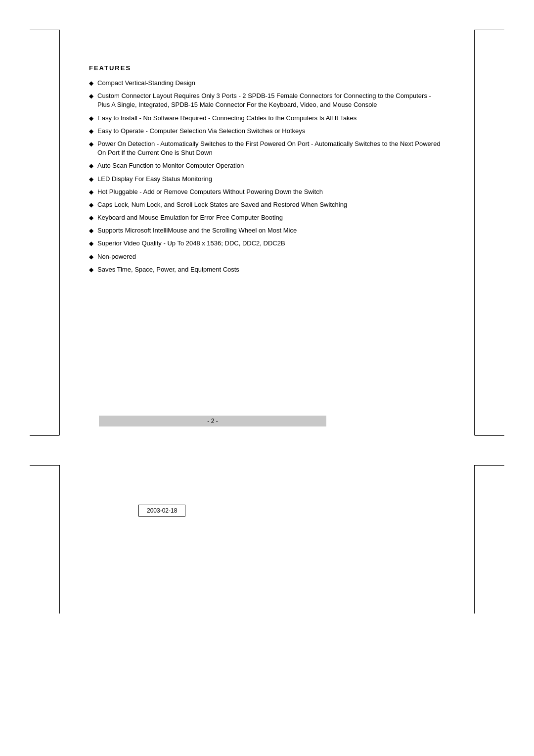 This screenshot has height=756, width=534. Describe the element at coordinates (271, 118) in the screenshot. I see `item-text: Easy to Install - No Software Required -…` at that location.